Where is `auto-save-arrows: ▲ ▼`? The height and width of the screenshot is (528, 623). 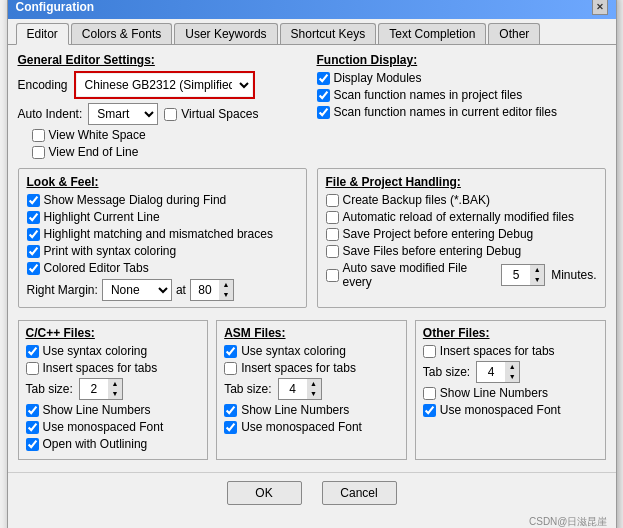
auto-save-arrows: ▲ ▼ is located at coordinates (537, 275).